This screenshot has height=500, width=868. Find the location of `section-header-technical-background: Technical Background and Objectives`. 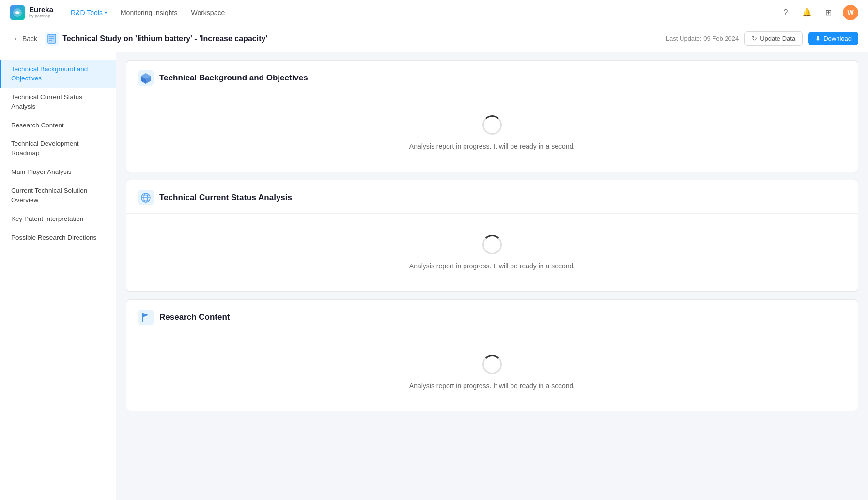

section-header-technical-background: Technical Background and Objectives is located at coordinates (492, 78).